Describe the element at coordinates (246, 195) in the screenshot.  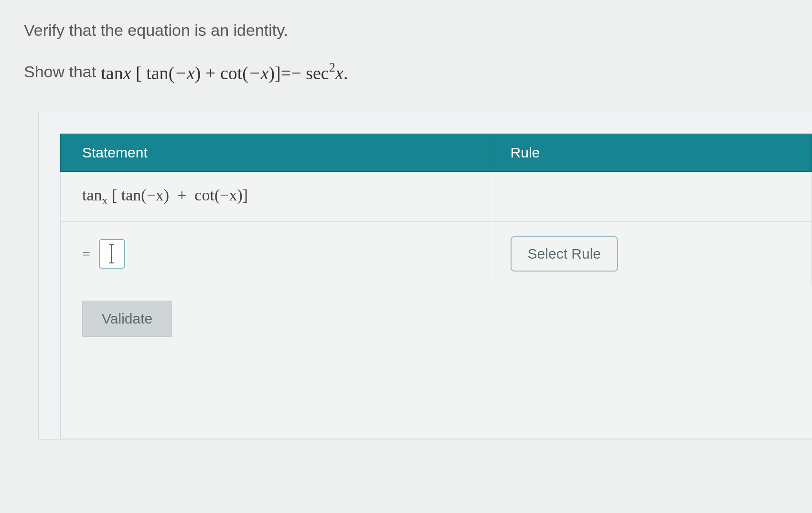
I see `r1-bracket-close: ]` at that location.